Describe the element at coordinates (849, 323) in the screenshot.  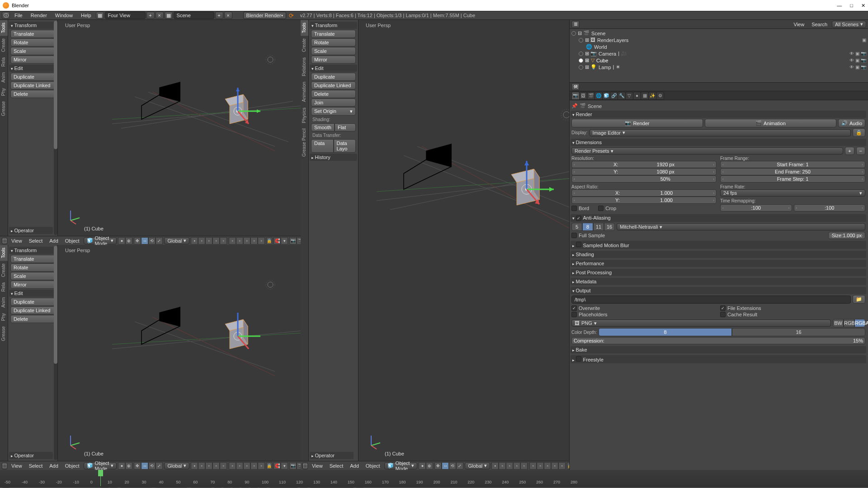
I see `color-mode: BW RGB RGBA` at that location.